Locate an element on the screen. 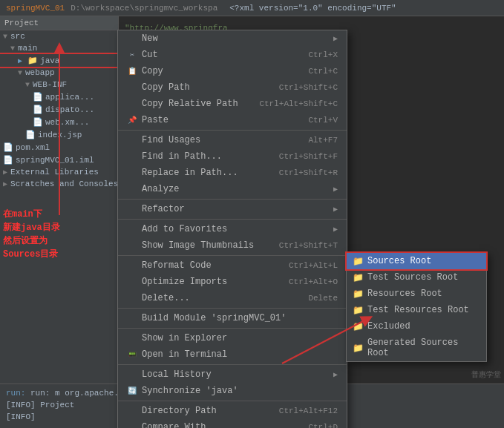 The width and height of the screenshot is (504, 428). menu-item-delete: Delete... Delete is located at coordinates (232, 298).